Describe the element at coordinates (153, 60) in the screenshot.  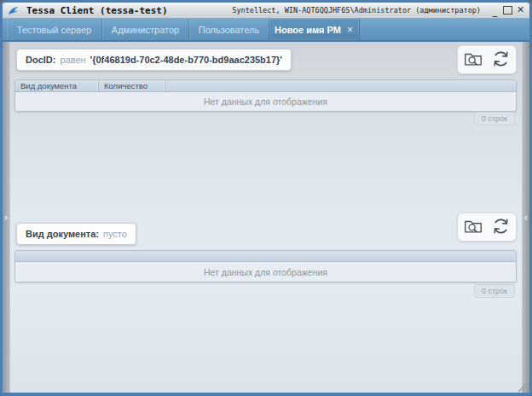
I see `filter-chip-docid: DocID: равен '{0f46819d-70c2-48de-b770-b…` at that location.